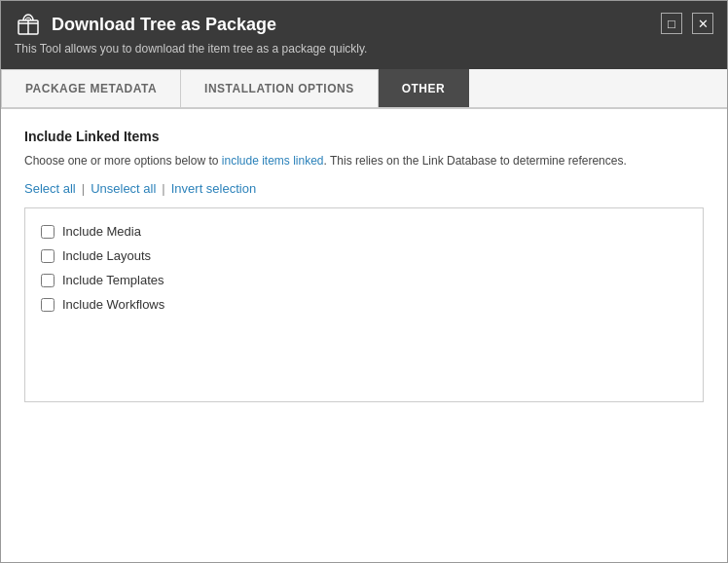  Describe the element at coordinates (123, 189) in the screenshot. I see `unselect-all-button: Unselect all` at that location.